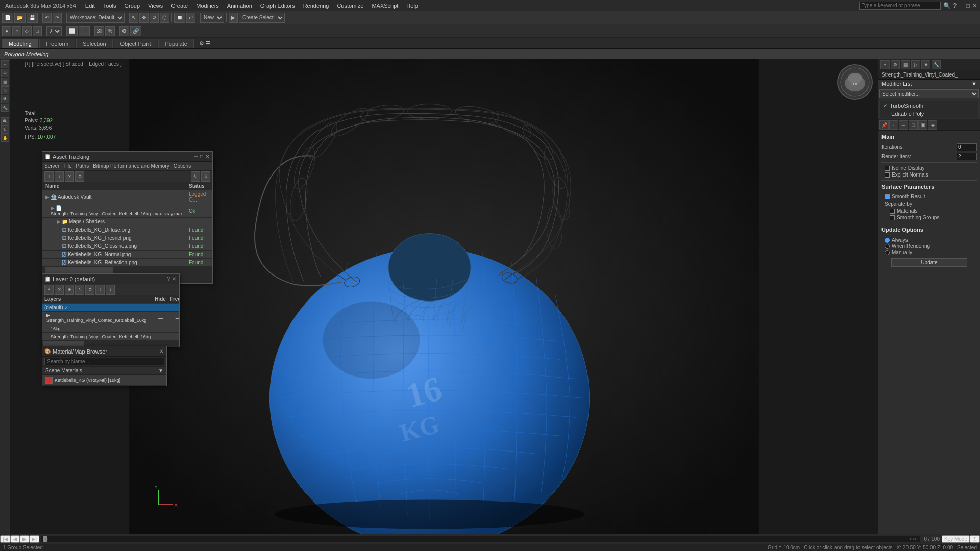 This screenshot has height=551, width=980. Describe the element at coordinates (128, 197) in the screenshot. I see `table-row: ▶🏦Autodesk Vault Logged O...` at that location.